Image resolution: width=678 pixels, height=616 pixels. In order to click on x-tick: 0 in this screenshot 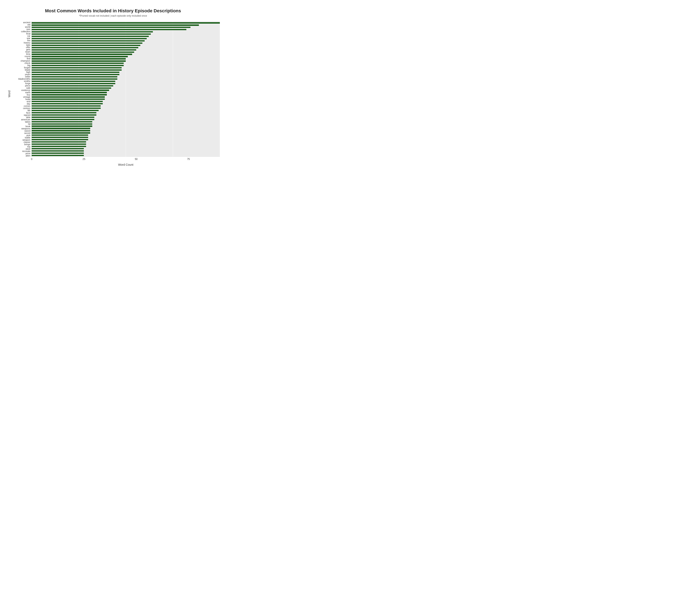, I will do `click(32, 159)`.